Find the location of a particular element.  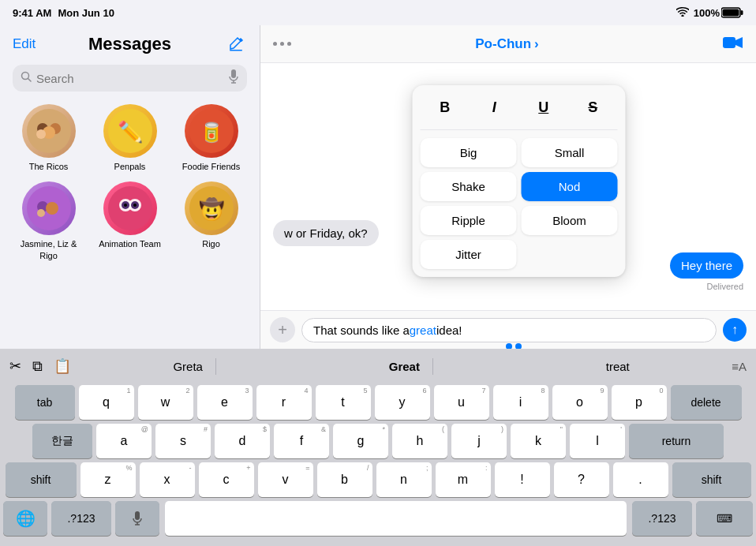

format-bloom: Bloom is located at coordinates (570, 221).